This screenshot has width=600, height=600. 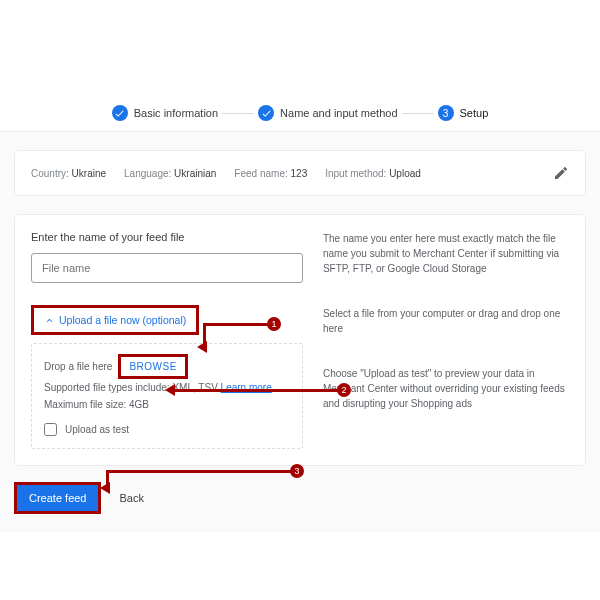 I want to click on drop-here-label: Drop a file here, so click(x=78, y=366).